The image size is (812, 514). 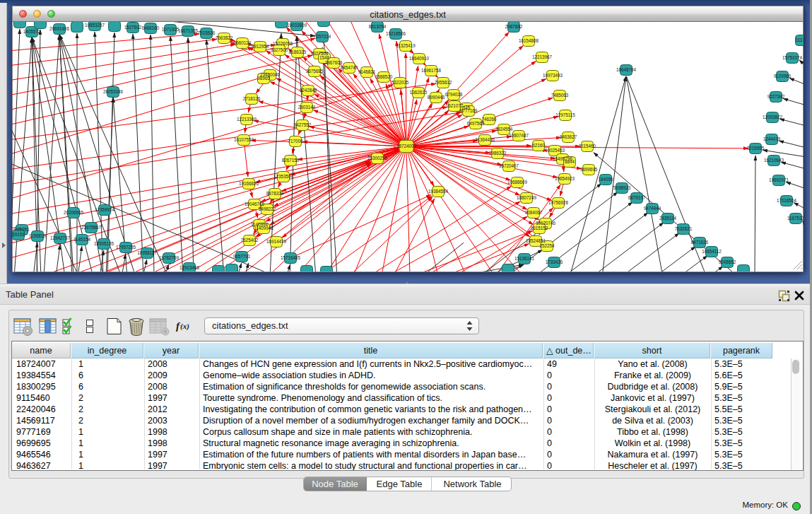 I want to click on svg-text: 6794028, so click(x=454, y=95).